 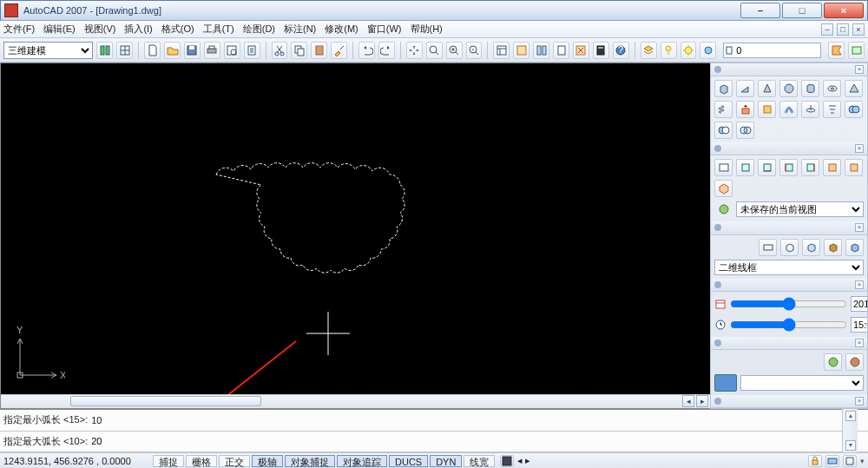 What do you see at coordinates (788, 325) in the screenshot?
I see `time-slider` at bounding box center [788, 325].